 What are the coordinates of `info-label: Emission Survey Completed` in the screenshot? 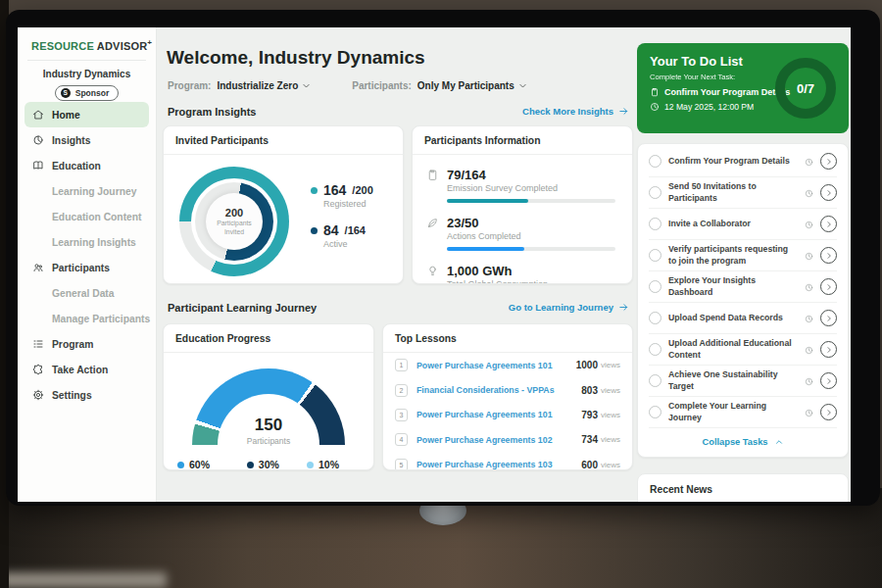 It's located at (531, 188).